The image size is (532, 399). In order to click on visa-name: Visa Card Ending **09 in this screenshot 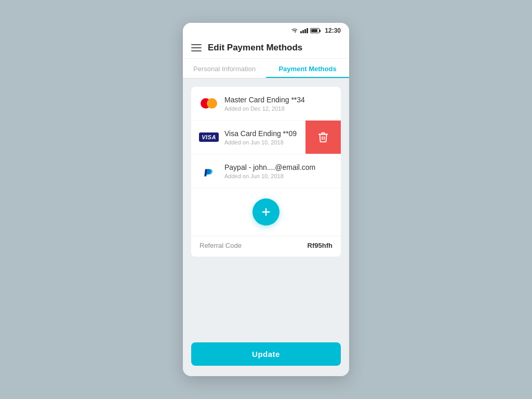, I will do `click(262, 134)`.